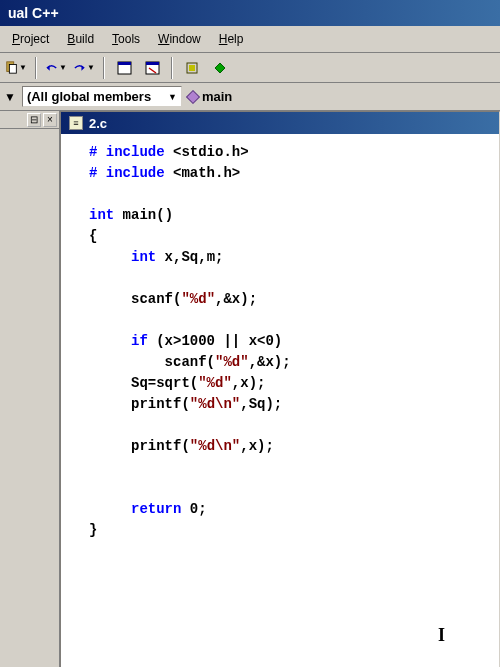 The image size is (500, 667). I want to click on file-name: 2.c, so click(98, 124).